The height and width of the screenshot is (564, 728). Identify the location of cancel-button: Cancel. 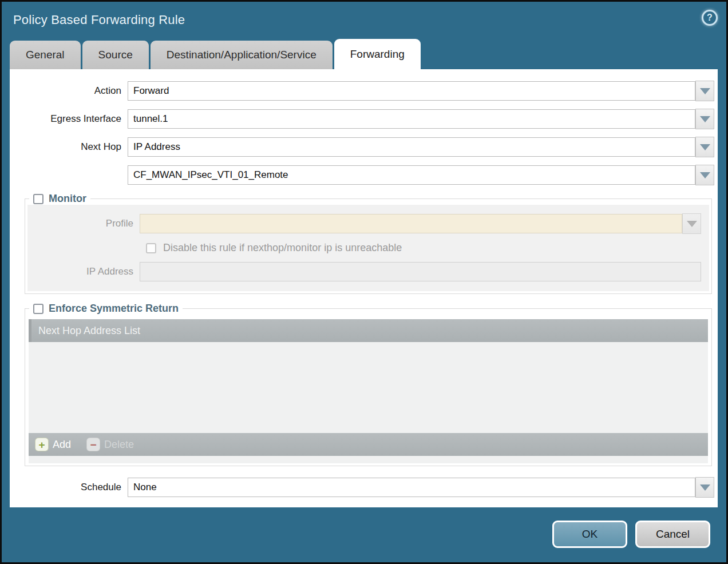
(673, 534).